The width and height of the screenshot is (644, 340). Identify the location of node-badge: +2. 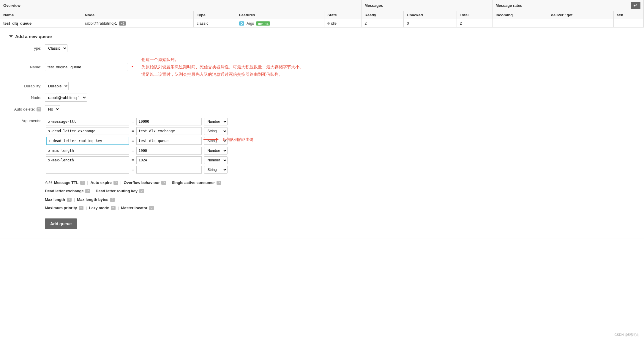
(122, 23).